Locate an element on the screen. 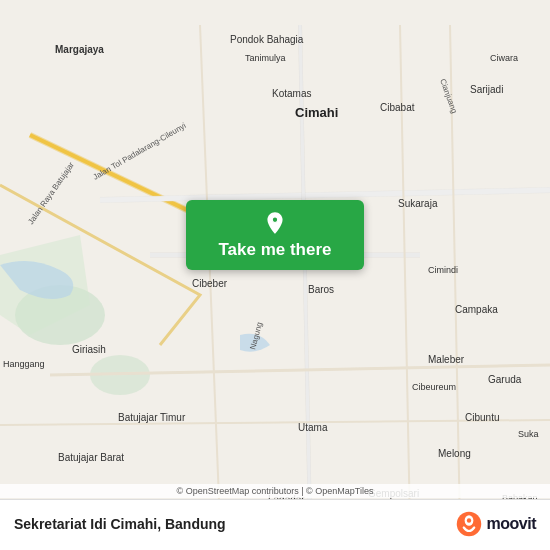 The height and width of the screenshot is (550, 550). svg-text: Pondok Bahagia is located at coordinates (267, 40).